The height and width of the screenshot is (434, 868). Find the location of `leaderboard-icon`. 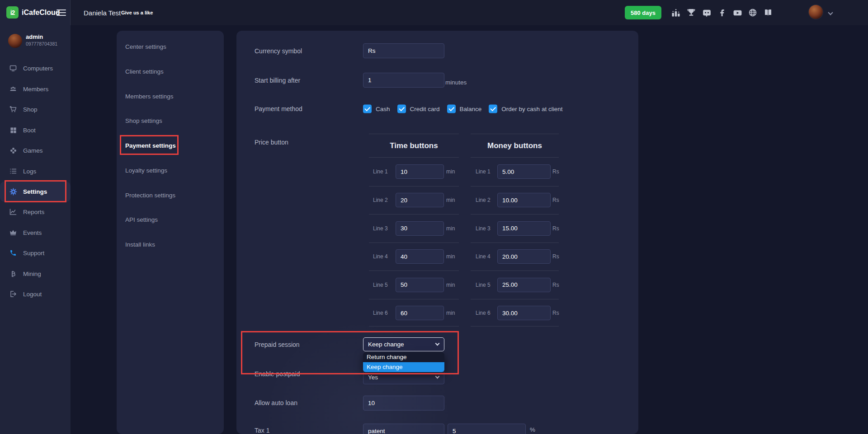

leaderboard-icon is located at coordinates (676, 13).